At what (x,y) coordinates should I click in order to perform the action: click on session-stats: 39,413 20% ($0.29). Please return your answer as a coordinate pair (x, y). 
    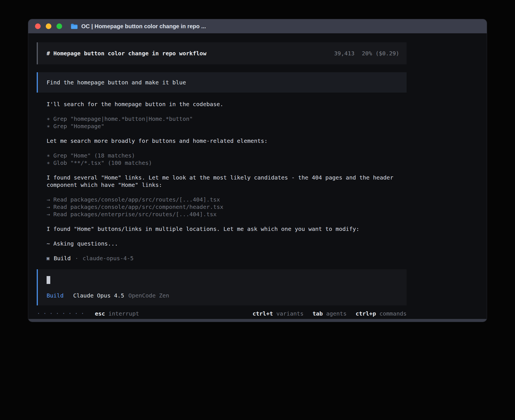
    Looking at the image, I should click on (366, 53).